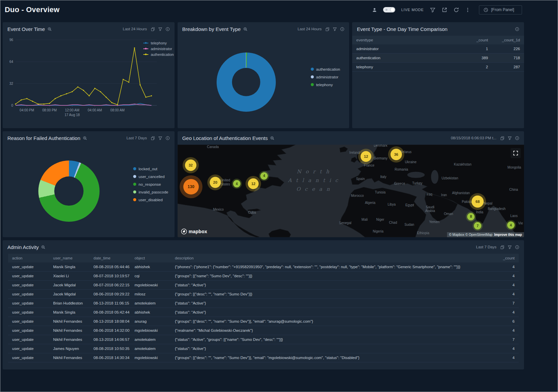 This screenshot has height=392, width=558. Describe the element at coordinates (369, 166) in the screenshot. I see `map-country-label: France` at that location.